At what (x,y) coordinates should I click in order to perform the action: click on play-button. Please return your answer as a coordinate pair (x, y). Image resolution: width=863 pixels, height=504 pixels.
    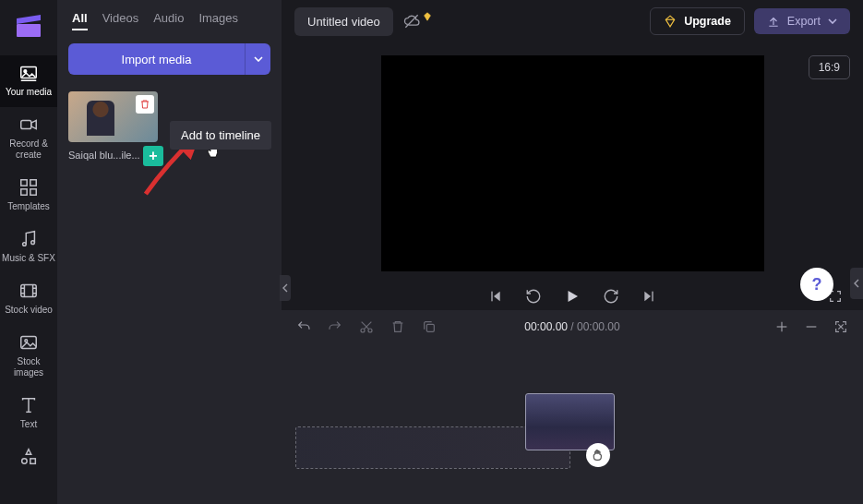
    Looking at the image, I should click on (572, 296).